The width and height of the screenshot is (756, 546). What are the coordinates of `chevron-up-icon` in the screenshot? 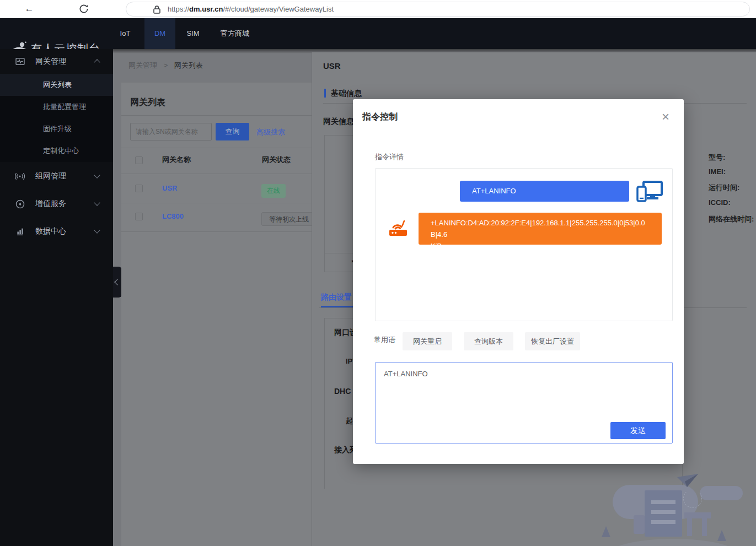 It's located at (97, 62).